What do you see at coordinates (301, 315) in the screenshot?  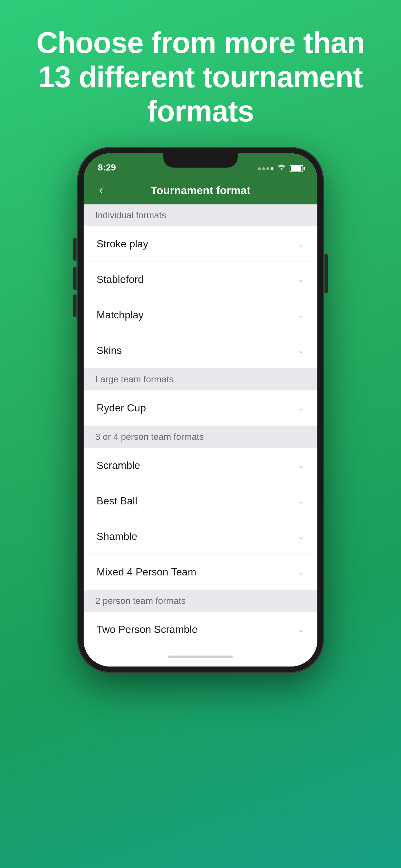 I see `chevron-down-icon-matchplay: ⌄` at bounding box center [301, 315].